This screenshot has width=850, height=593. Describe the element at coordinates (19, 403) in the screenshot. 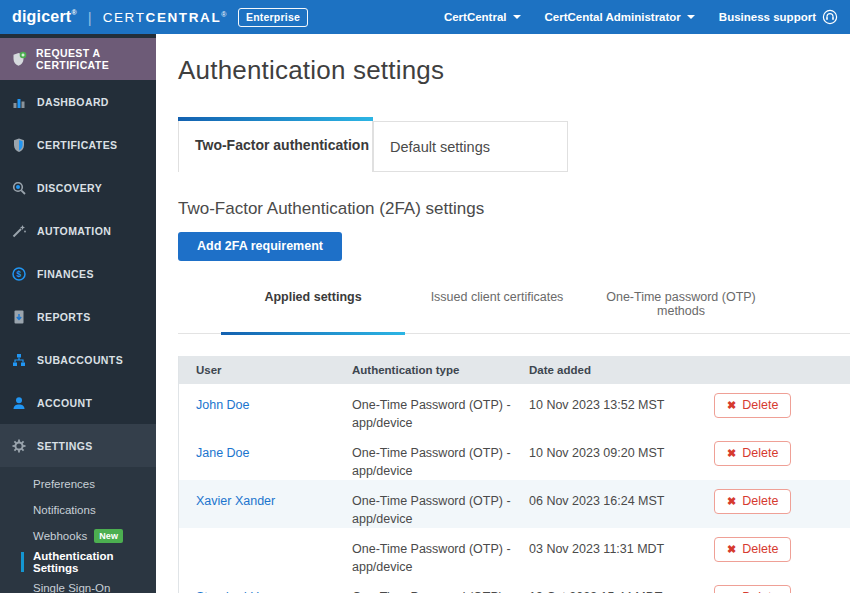

I see `person-icon` at that location.